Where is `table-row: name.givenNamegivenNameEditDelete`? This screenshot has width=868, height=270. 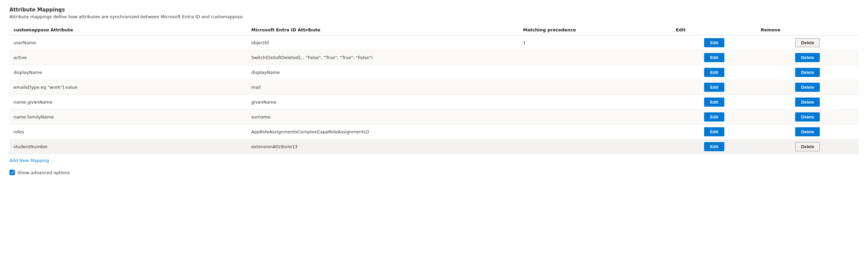 table-row: name.givenNamegivenNameEditDelete is located at coordinates (434, 102).